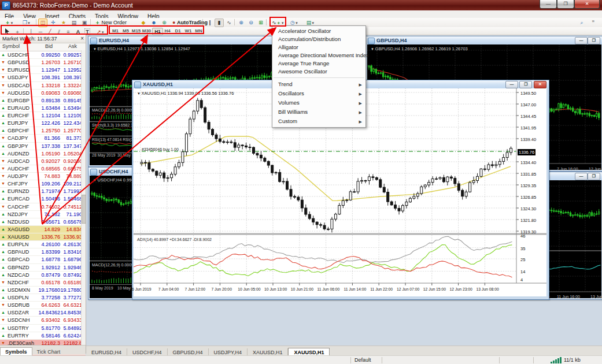 The height and width of the screenshot is (364, 602). Describe the element at coordinates (84, 209) in the screenshot. I see `scrollbar-thumb` at that location.